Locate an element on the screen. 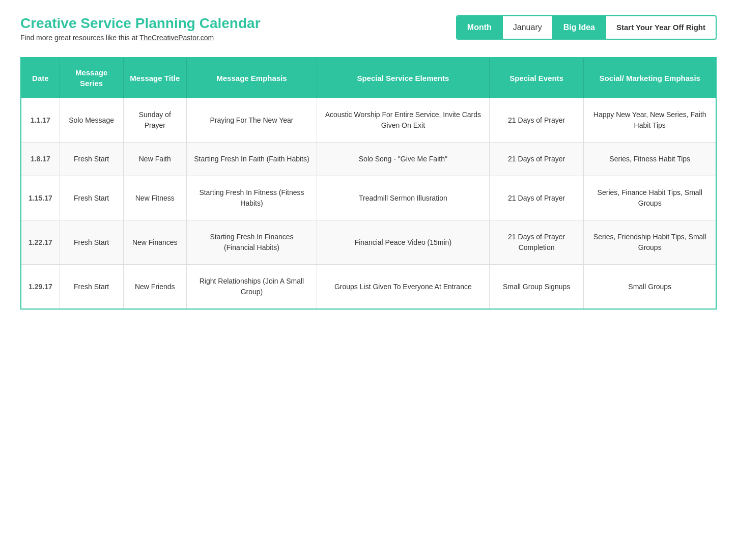 The image size is (737, 560). cell-title: New Fitness is located at coordinates (155, 199).